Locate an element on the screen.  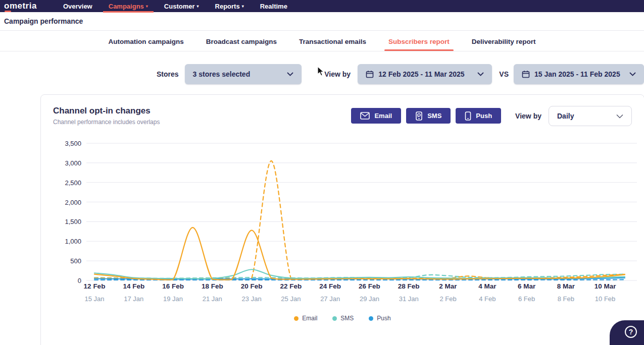
logo-accent-mark is located at coordinates (8, 11).